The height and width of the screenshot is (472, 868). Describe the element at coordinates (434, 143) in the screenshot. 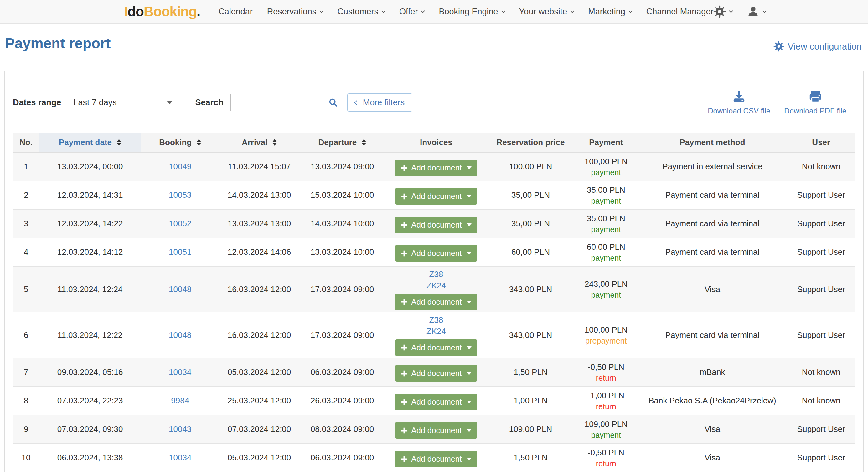

I see `table-header-row: No.Payment dateBookingArrivalDepartureIn…` at that location.